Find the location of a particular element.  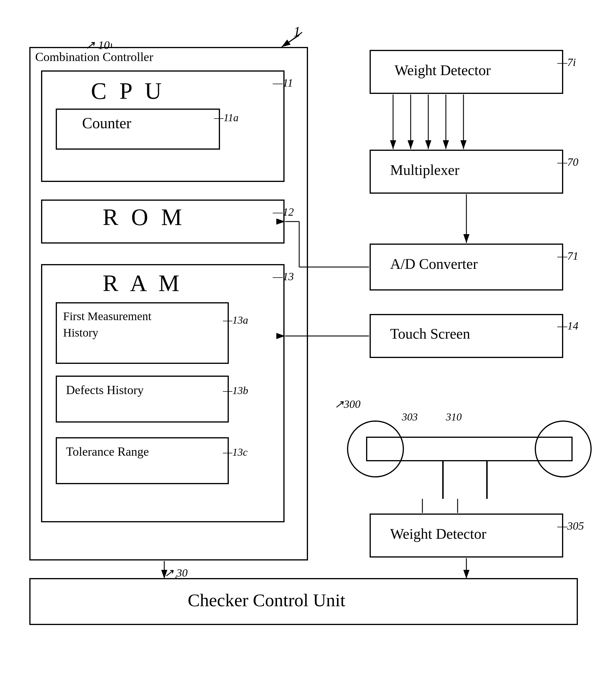

ref-305: —305 is located at coordinates (571, 526).